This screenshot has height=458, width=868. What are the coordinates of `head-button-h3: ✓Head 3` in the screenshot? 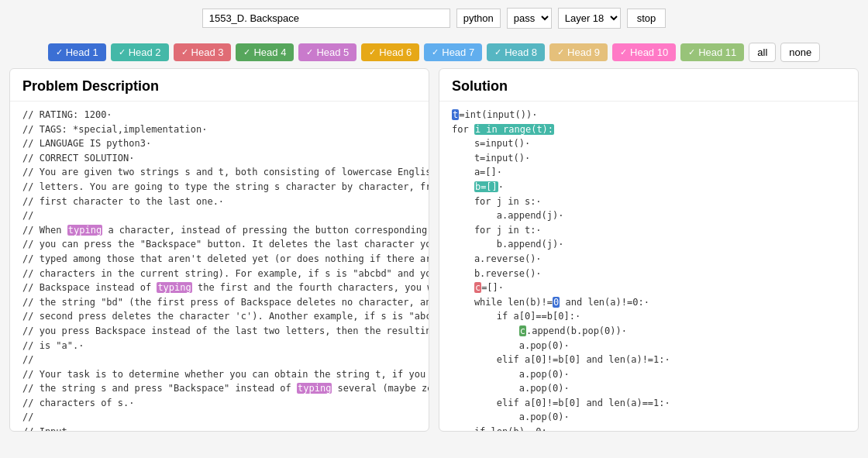 It's located at (203, 53).